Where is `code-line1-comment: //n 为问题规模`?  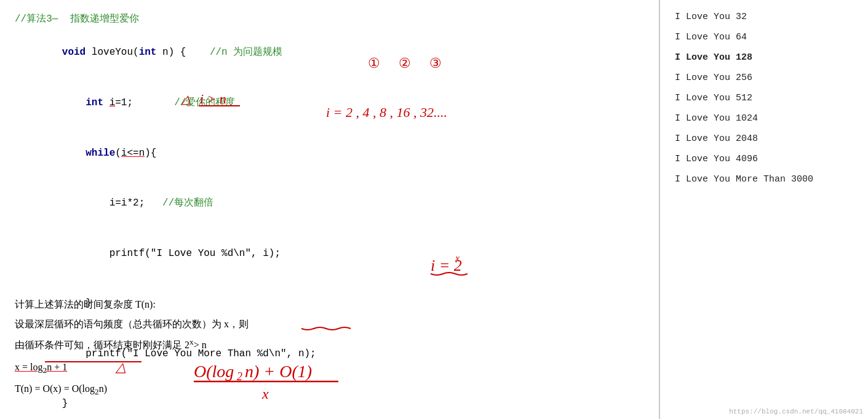 code-line1-comment: //n 为问题规模 is located at coordinates (246, 52).